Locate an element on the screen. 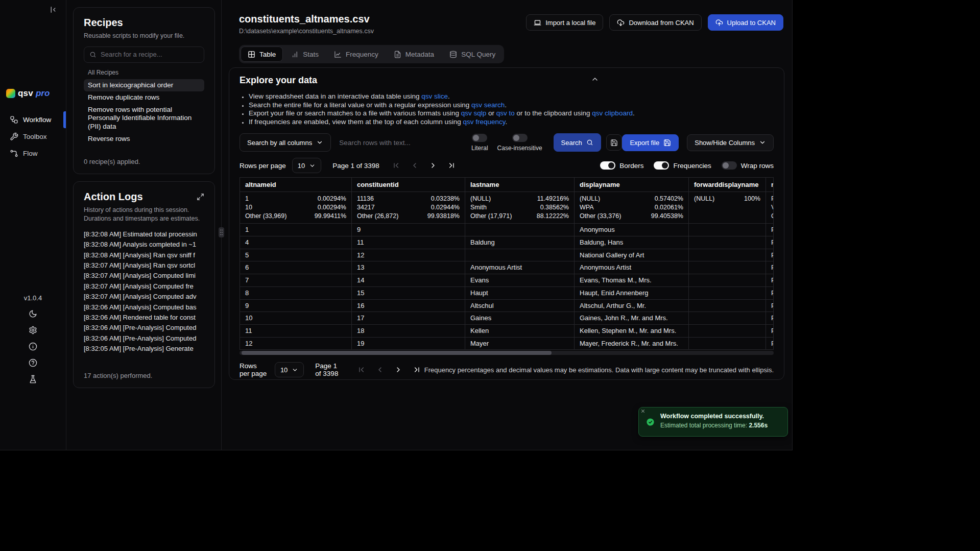 The image size is (980, 551). file-path: D:\datasets\example\constituents_altname… is located at coordinates (306, 31).